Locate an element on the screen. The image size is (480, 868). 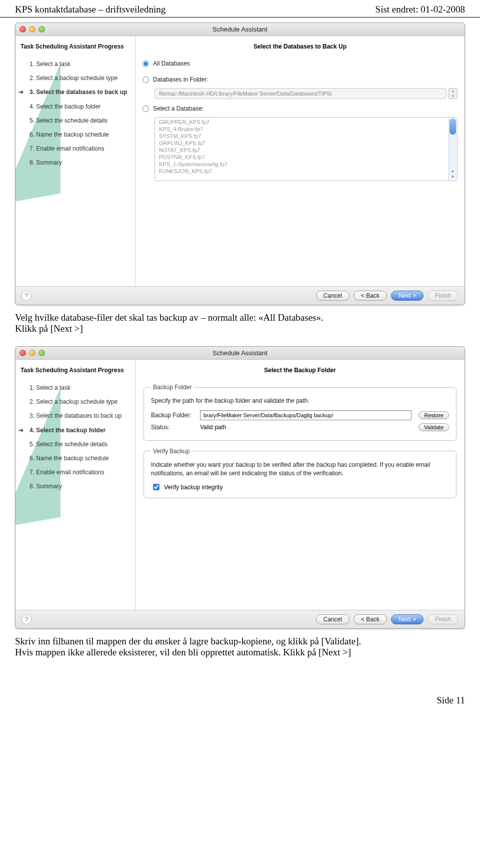
verify-checkbox-row: Verify backup integrity is located at coordinates (300, 487).